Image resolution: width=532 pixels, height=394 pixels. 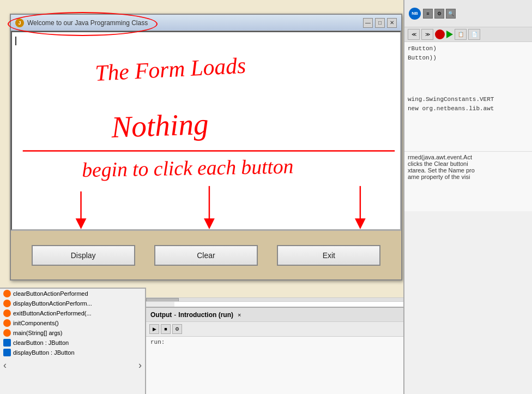 I want to click on ide-btn1: ≡, so click(x=428, y=14).